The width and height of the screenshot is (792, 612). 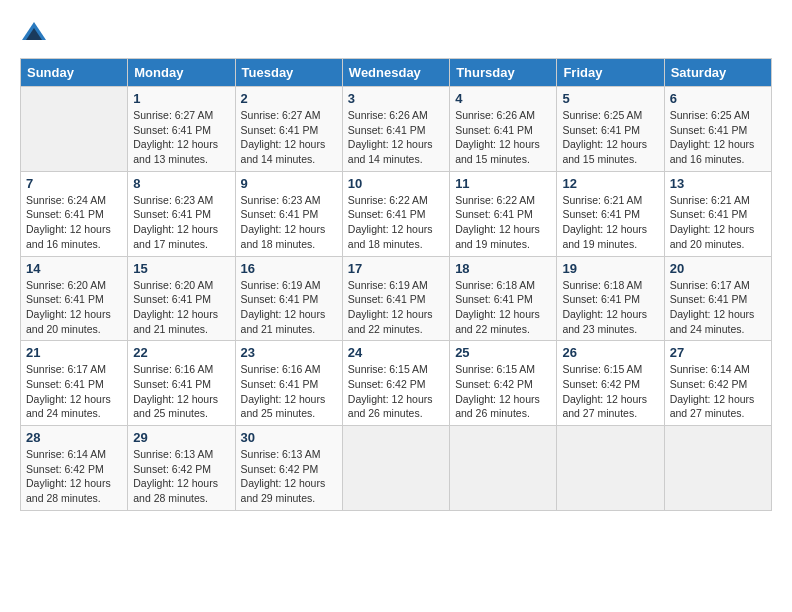 What do you see at coordinates (504, 73) in the screenshot?
I see `col-header-thursday: Thursday` at bounding box center [504, 73].